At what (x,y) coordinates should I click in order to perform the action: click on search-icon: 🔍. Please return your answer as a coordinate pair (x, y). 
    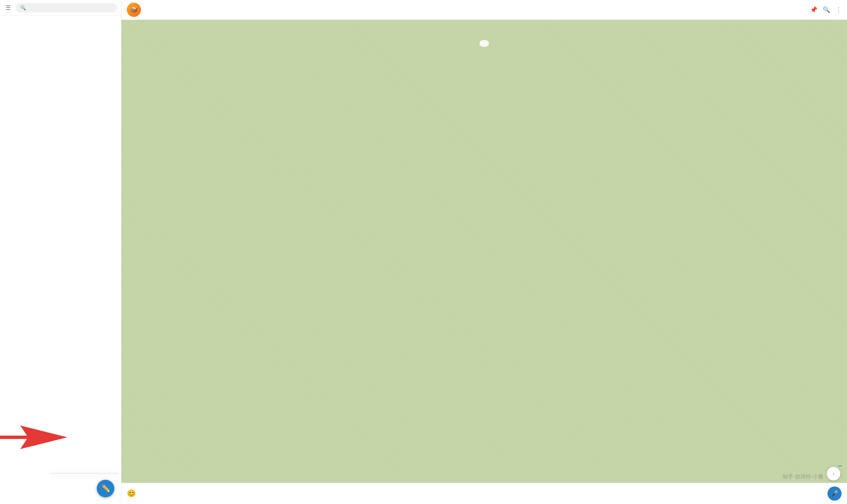
    Looking at the image, I should click on (23, 8).